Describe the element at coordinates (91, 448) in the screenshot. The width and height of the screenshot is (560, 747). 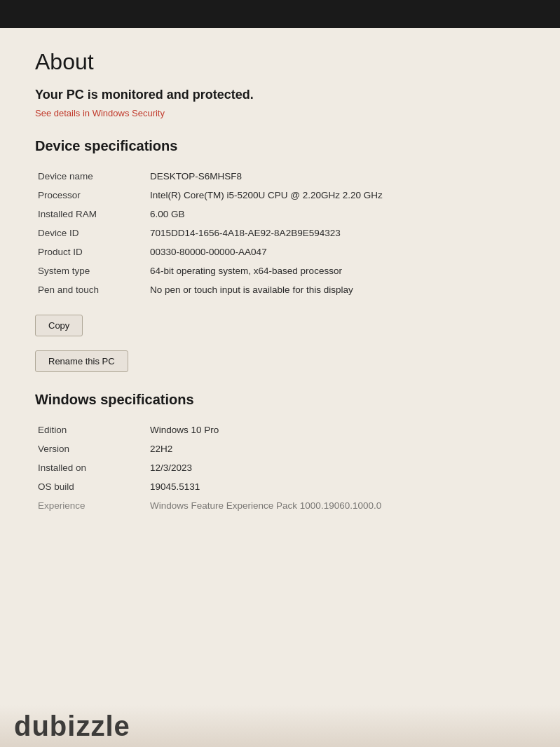
I see `spec-label: Version` at that location.